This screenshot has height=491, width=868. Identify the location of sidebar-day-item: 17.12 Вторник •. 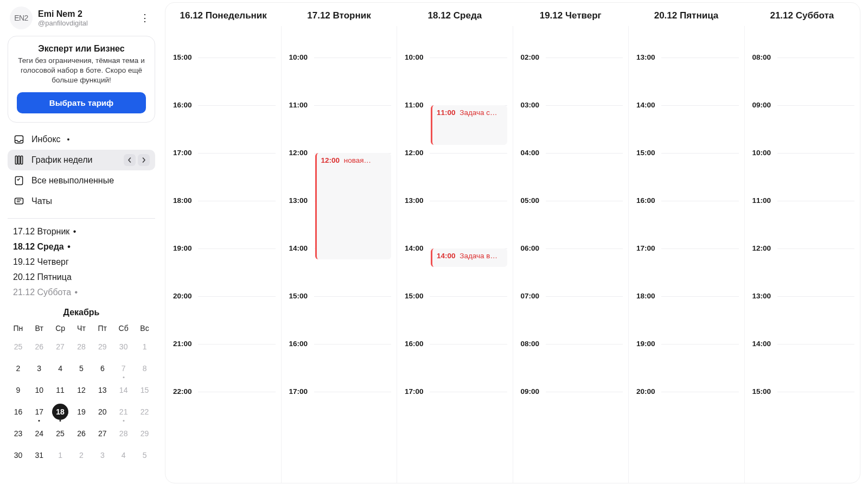
(81, 232).